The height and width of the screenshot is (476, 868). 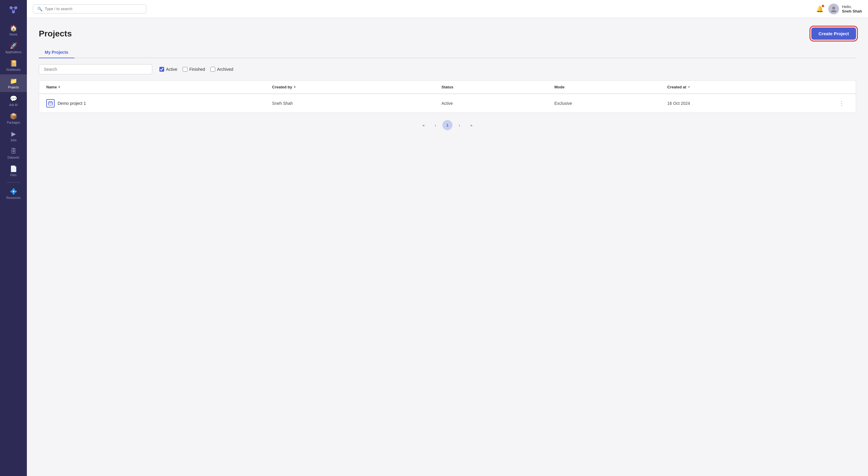 I want to click on filter-archived-checkbox, so click(x=213, y=69).